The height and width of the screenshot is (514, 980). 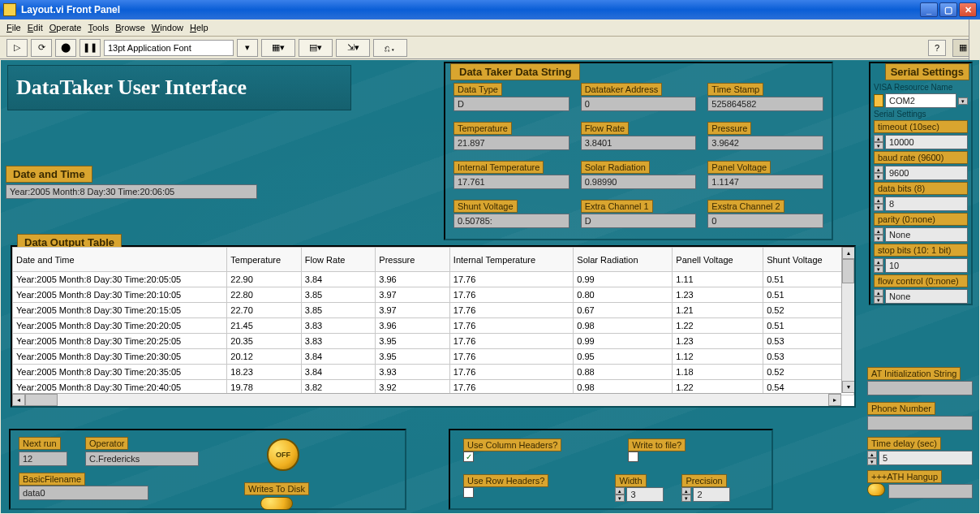 I want to click on menu-operate: Operate, so click(x=66, y=28).